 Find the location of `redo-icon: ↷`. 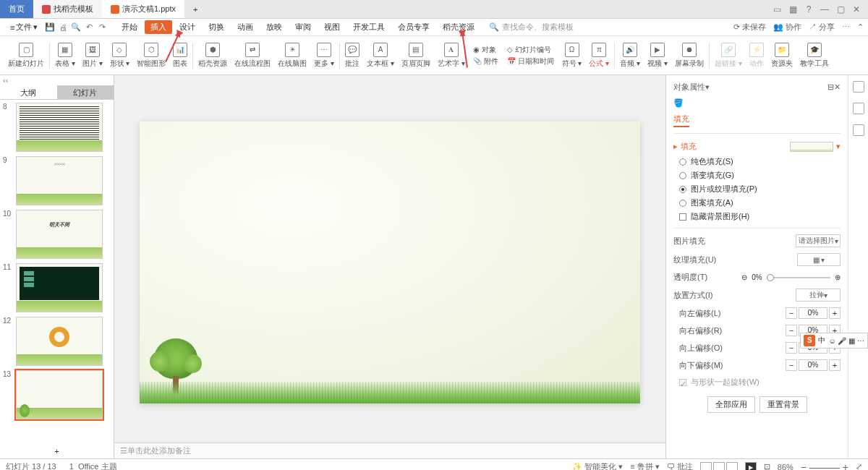

redo-icon: ↷ is located at coordinates (102, 27).